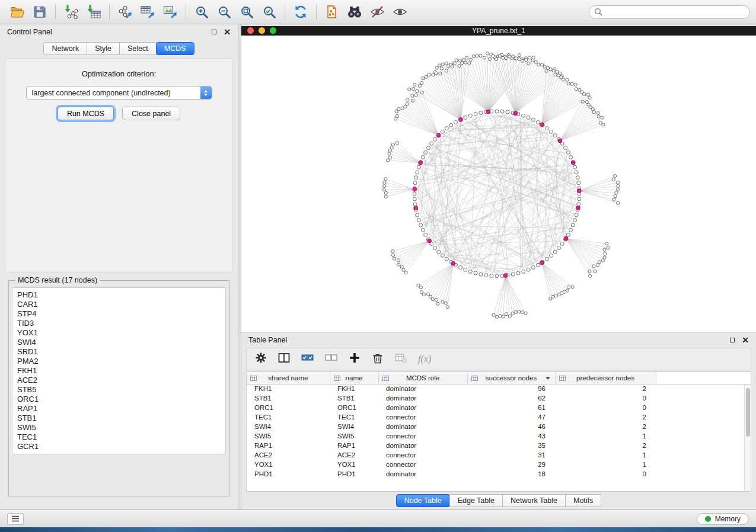  What do you see at coordinates (499, 427) in the screenshot?
I see `table-row: SWI4SWI4dominator462` at bounding box center [499, 427].